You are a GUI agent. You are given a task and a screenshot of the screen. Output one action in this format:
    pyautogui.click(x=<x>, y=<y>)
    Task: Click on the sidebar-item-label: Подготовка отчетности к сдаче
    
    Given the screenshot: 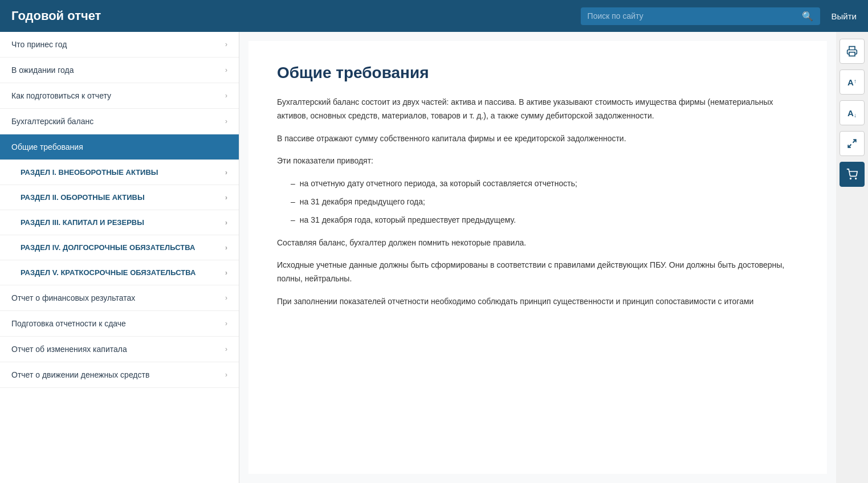 What is the action you would take?
    pyautogui.click(x=68, y=324)
    